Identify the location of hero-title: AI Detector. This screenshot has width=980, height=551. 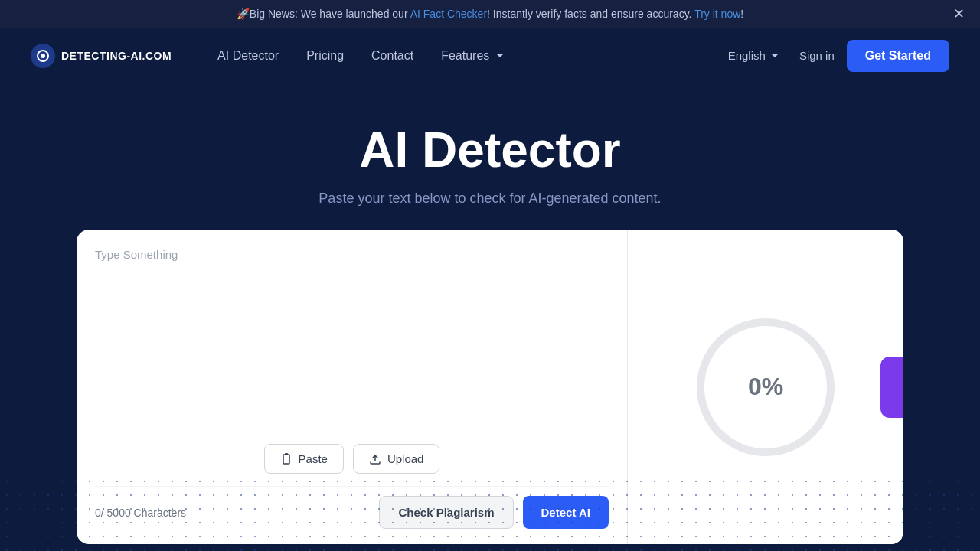
(490, 150).